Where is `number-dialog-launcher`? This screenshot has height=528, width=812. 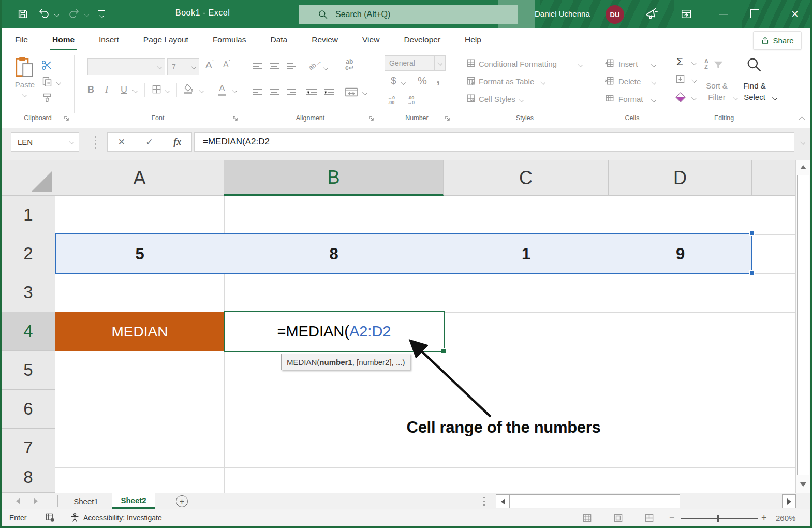 number-dialog-launcher is located at coordinates (448, 119).